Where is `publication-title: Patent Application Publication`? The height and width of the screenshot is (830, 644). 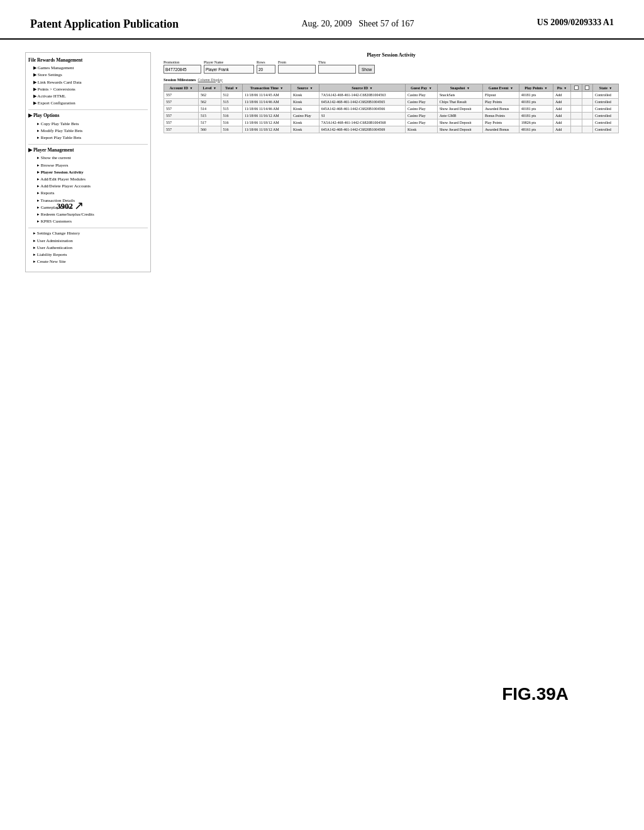 publication-title: Patent Application Publication is located at coordinates (104, 24).